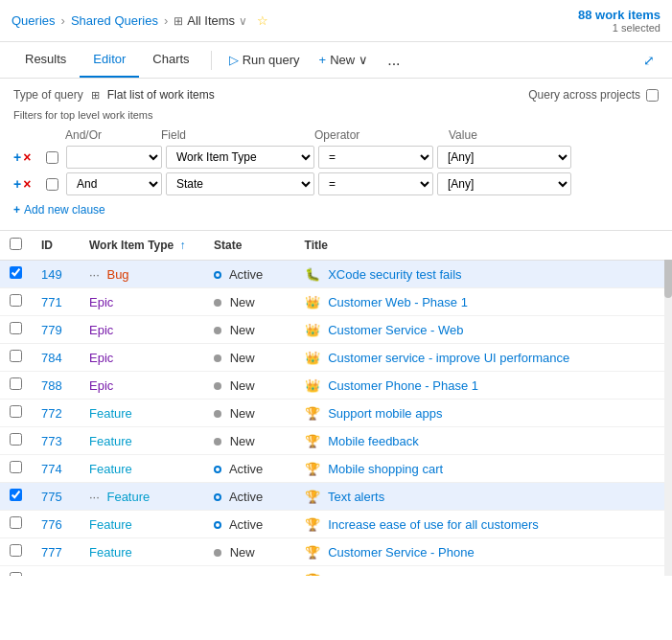 The width and height of the screenshot is (672, 640). Describe the element at coordinates (56, 245) in the screenshot. I see `header-id-col: ID` at that location.